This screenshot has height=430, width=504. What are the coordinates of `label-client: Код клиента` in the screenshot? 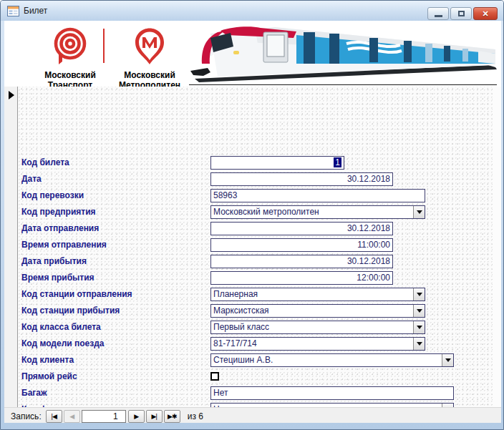 It's located at (47, 361).